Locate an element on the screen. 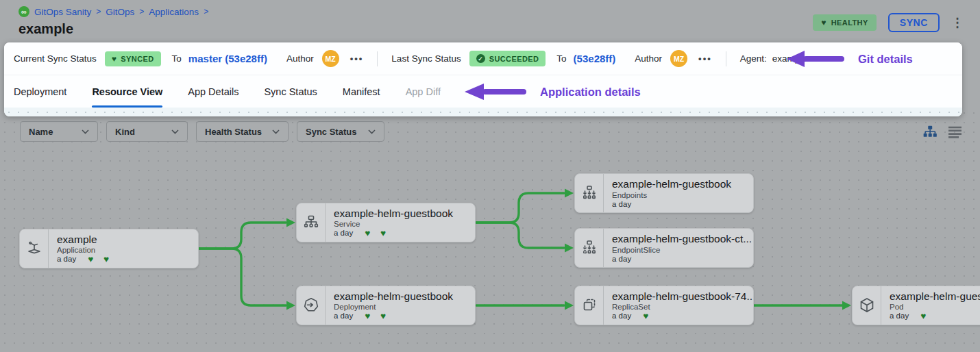  tab-manifest: Manifest is located at coordinates (362, 92).